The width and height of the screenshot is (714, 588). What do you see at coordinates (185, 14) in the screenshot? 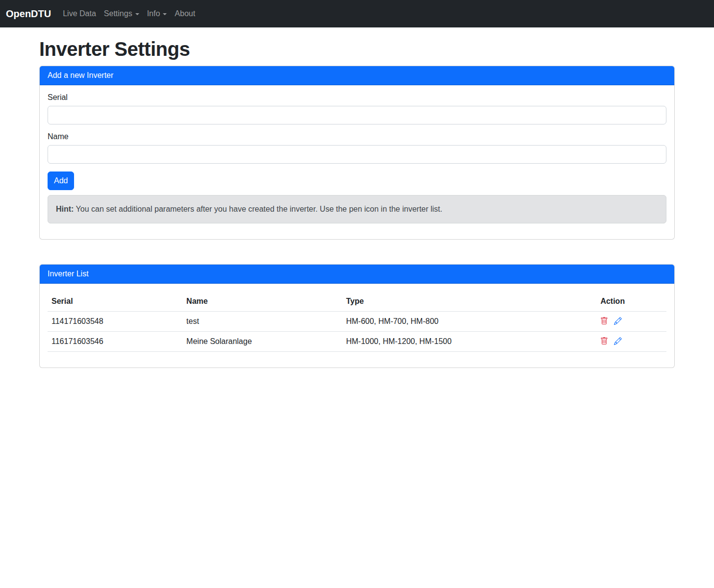
I see `nav-item-label: About` at bounding box center [185, 14].